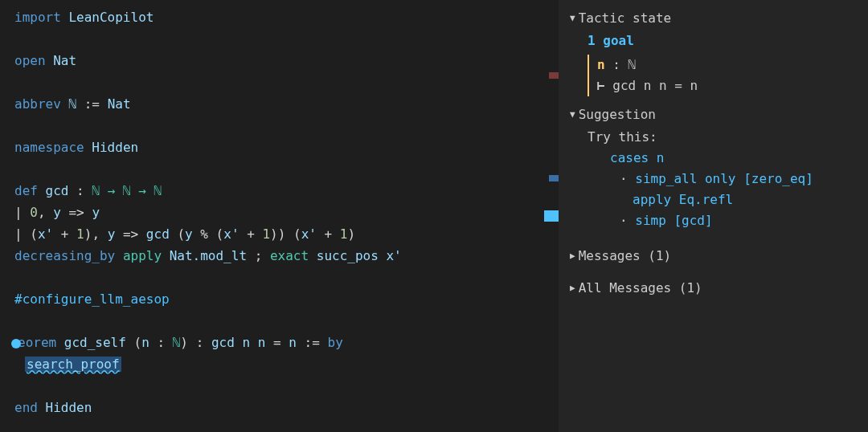 Image resolution: width=868 pixels, height=432 pixels. I want to click on suggestion-body: Try this: cases n · simp_all only [zero_…, so click(717, 183).